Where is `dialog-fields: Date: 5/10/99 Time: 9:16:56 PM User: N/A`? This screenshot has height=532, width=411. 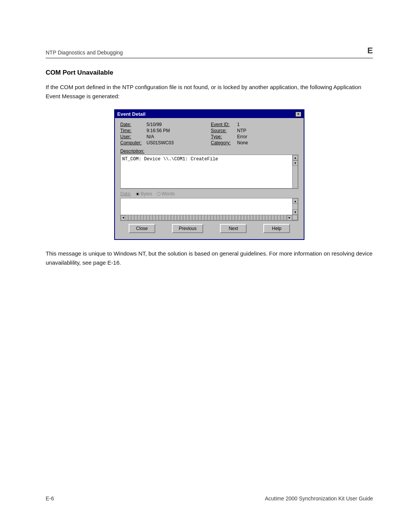
dialog-fields: Date: 5/10/99 Time: 9:16:56 PM User: N/A is located at coordinates (209, 134).